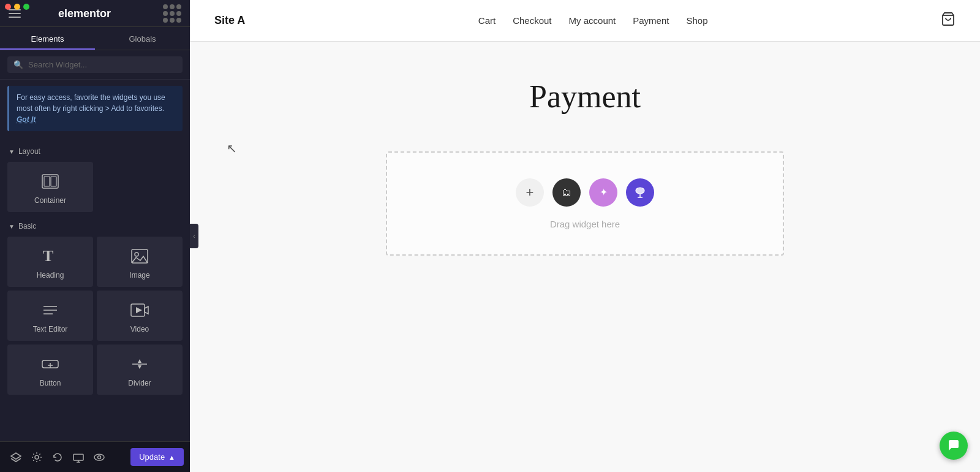 This screenshot has width=980, height=472. I want to click on container-icon, so click(50, 181).